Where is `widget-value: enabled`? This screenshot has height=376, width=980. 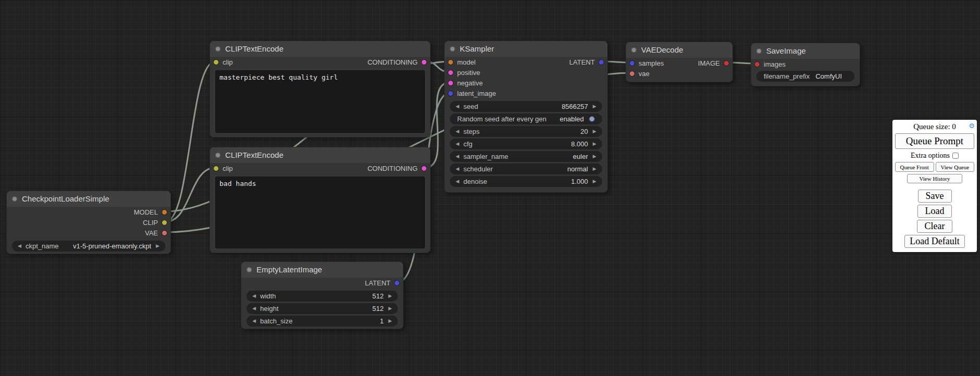 widget-value: enabled is located at coordinates (572, 119).